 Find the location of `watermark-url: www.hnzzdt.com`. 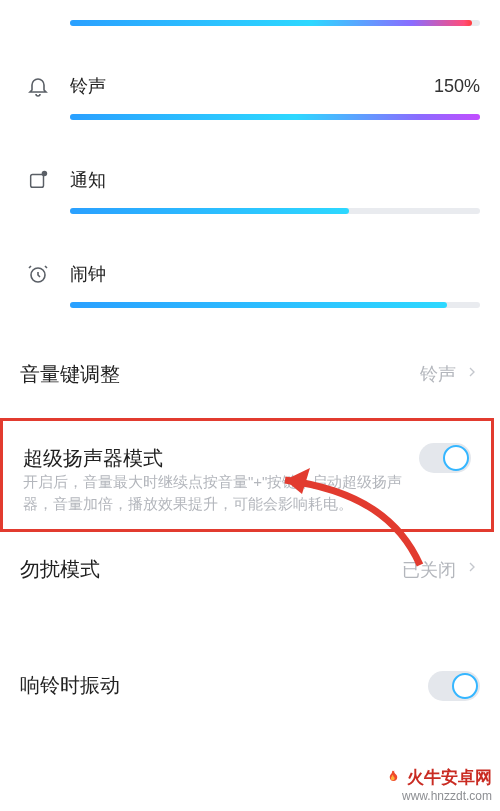

watermark-url: www.hnzzdt.com is located at coordinates (438, 797).